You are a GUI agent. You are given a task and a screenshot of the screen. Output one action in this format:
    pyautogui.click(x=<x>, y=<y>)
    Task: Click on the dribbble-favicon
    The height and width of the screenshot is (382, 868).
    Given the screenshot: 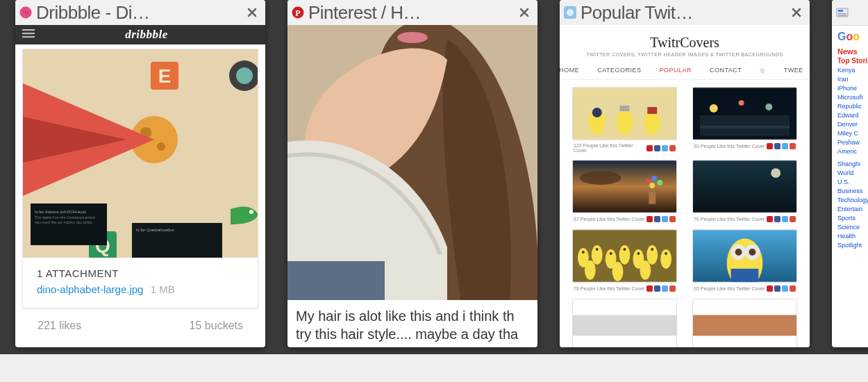 What is the action you would take?
    pyautogui.click(x=26, y=13)
    